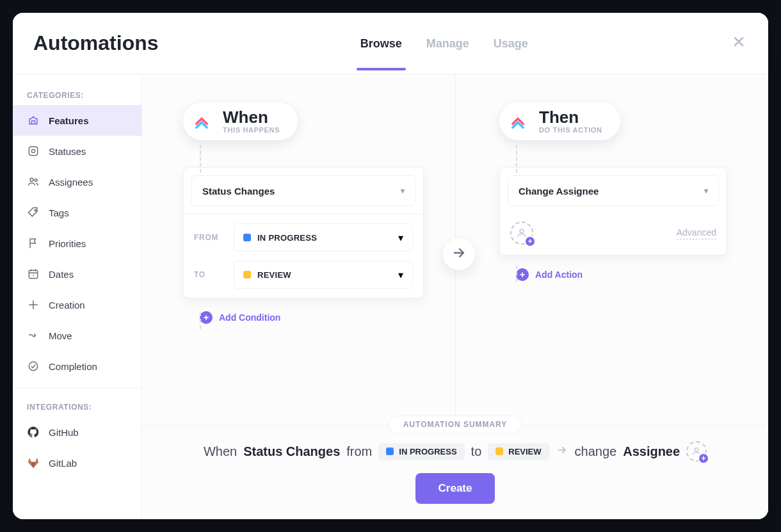 This screenshot has height=532, width=781. Describe the element at coordinates (613, 192) in the screenshot. I see `then-step: Then DO THIS ACTION Change Assignee ▾` at that location.